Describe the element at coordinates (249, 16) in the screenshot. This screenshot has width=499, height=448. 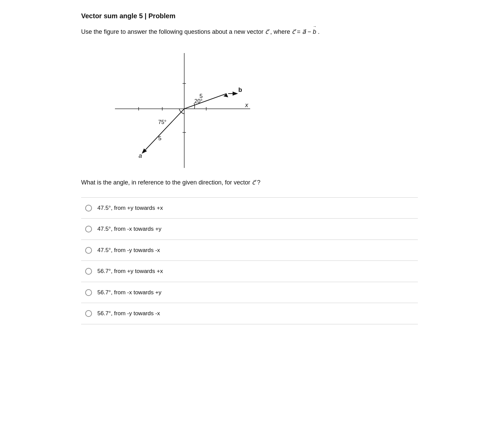
I see `problem-title: Vector sum angle 5 | Problem` at that location.